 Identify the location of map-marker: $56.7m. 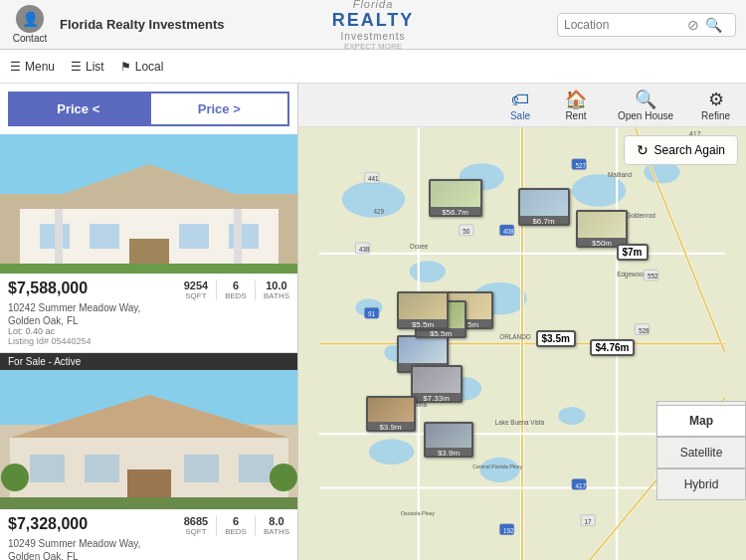
(456, 198).